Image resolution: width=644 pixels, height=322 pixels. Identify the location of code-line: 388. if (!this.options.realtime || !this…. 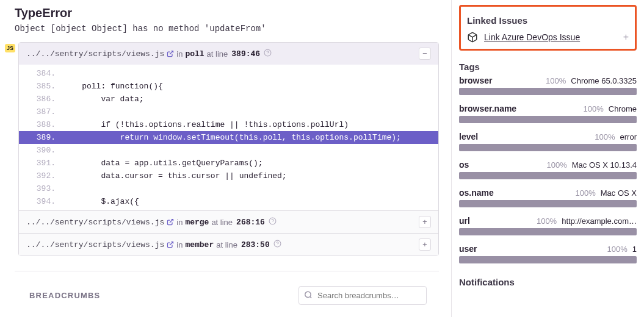
(228, 124).